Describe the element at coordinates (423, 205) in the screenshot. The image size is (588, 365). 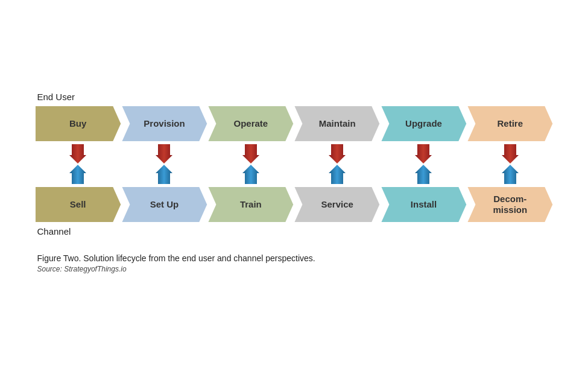
I see `chevron-label-4: Install` at that location.